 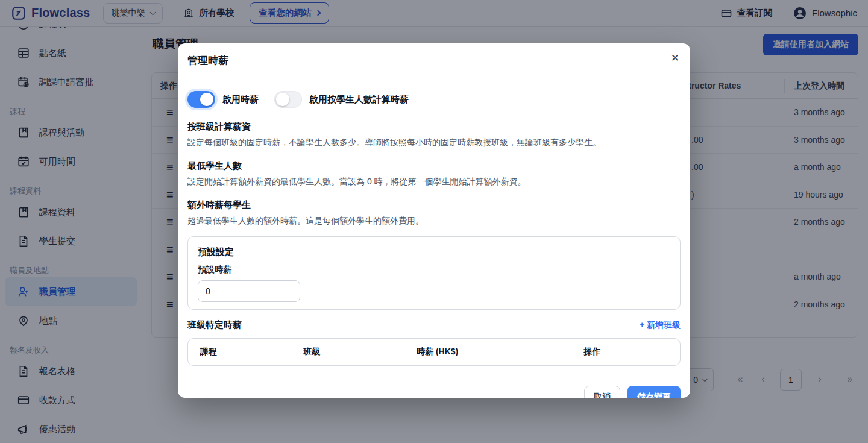 I want to click on add-class-link: + 新增班級, so click(x=660, y=325).